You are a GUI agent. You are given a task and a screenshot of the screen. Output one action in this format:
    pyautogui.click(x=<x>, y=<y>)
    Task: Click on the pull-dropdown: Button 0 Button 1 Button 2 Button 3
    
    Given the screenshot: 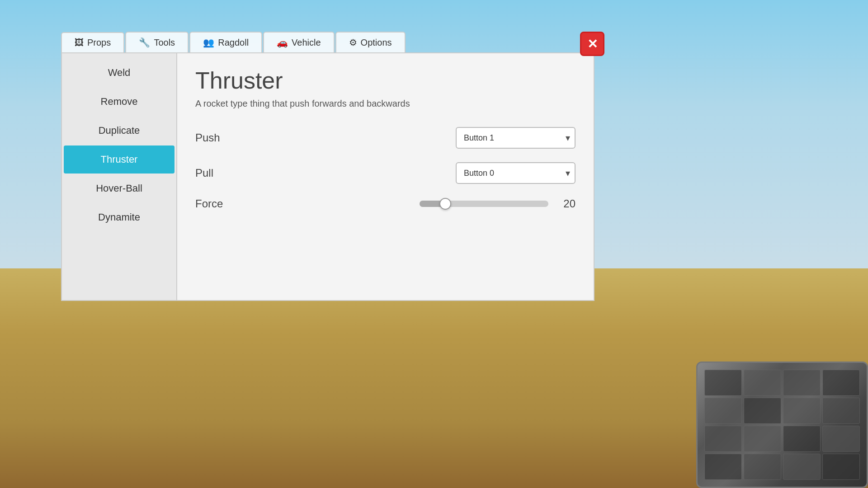 What is the action you would take?
    pyautogui.click(x=515, y=173)
    